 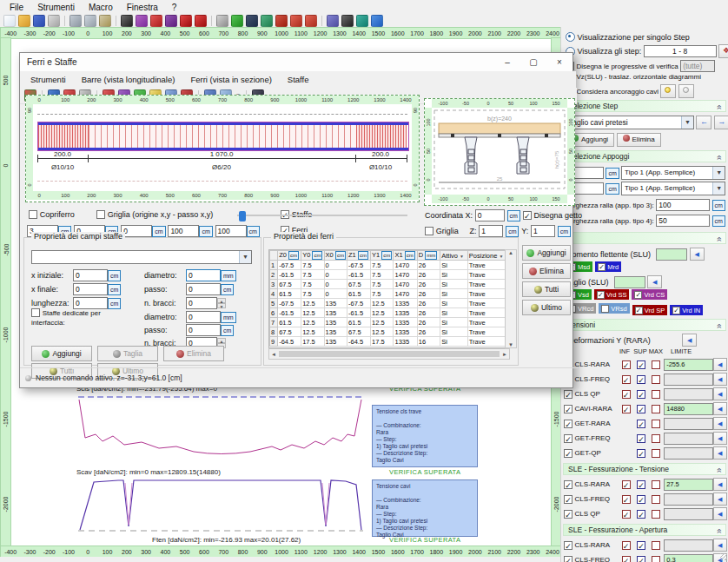 I want to click on griglia-row: Griglia (origine x,y - passo x,y), so click(x=155, y=214).